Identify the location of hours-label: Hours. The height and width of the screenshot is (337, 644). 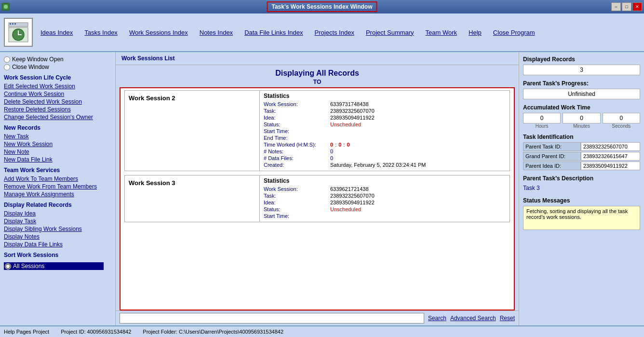
(542, 126).